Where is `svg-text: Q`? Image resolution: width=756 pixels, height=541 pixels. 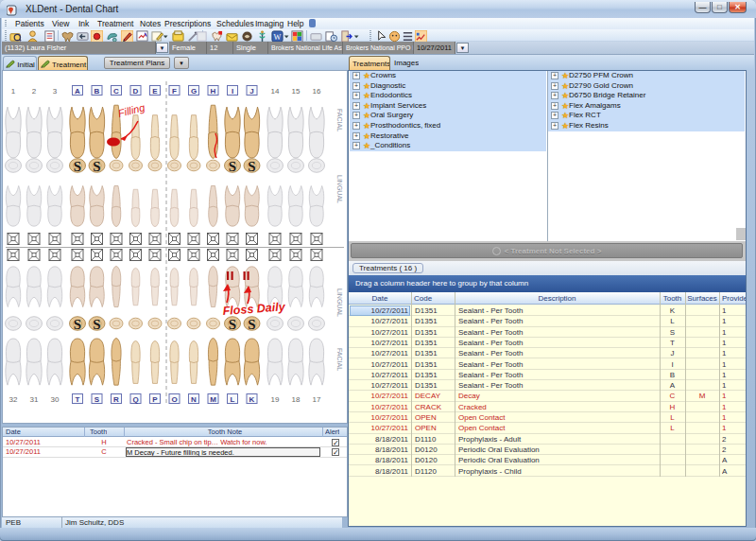
svg-text: Q is located at coordinates (135, 399).